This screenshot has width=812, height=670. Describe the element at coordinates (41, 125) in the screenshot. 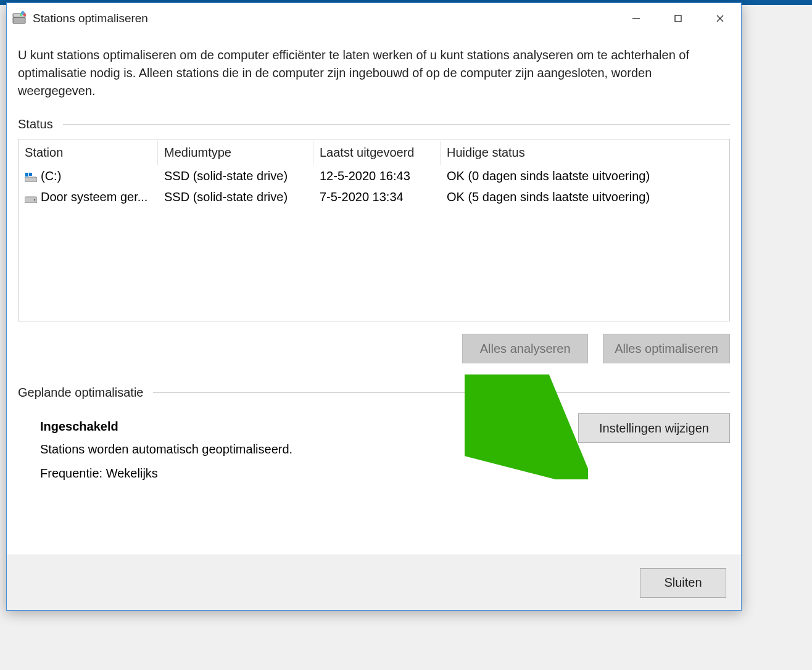

I see `status-label: Status` at that location.